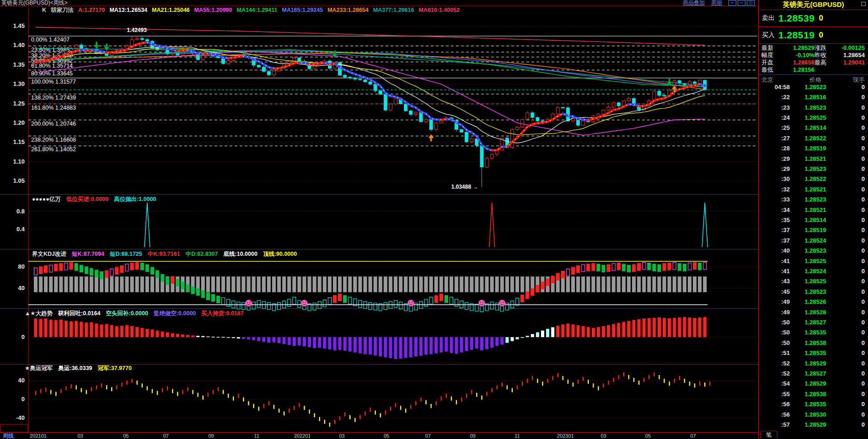 Image resolution: width=868 pixels, height=439 pixels. I want to click on tick-cell-t: :55, so click(776, 394).